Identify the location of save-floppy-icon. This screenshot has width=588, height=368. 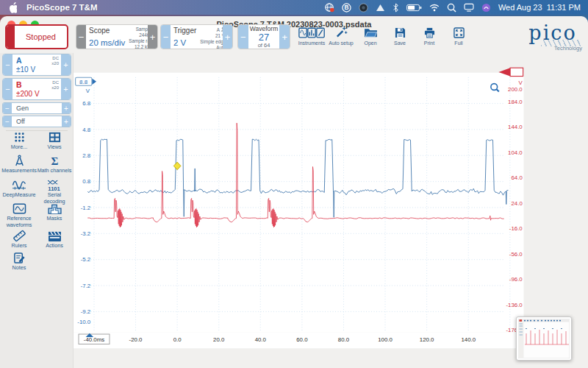
(400, 32).